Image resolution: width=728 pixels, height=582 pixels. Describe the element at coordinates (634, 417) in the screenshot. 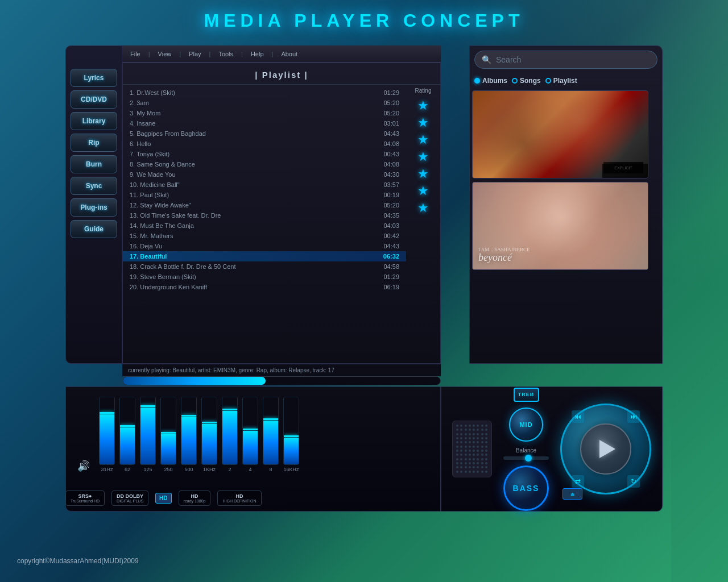

I see `next-track-button: ⏭` at that location.